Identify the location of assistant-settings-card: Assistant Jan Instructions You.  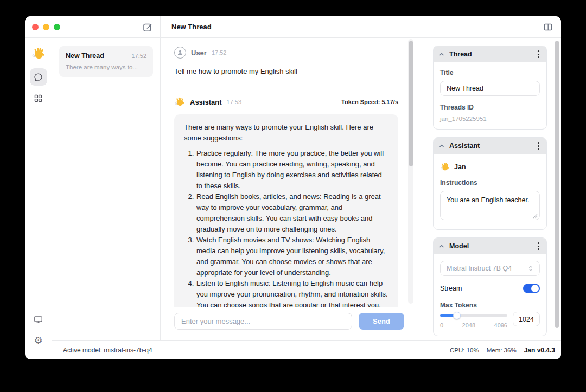
(490, 183).